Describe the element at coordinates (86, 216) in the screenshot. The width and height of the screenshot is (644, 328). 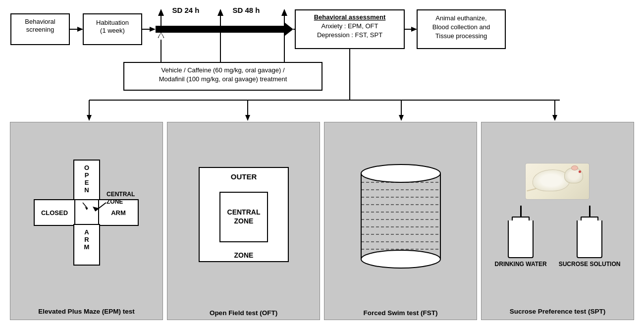
I see `epm-svg: O P E N CLOSED ARM A R M` at that location.